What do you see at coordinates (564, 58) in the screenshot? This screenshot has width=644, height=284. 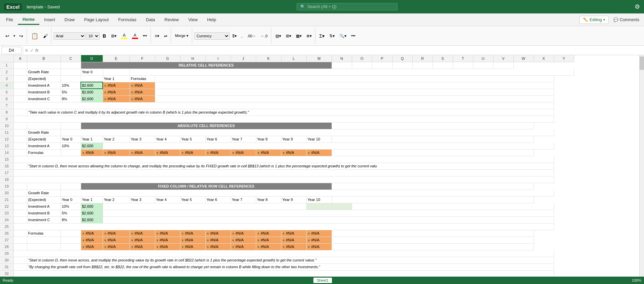 I see `col-header-Y: Y` at bounding box center [564, 58].